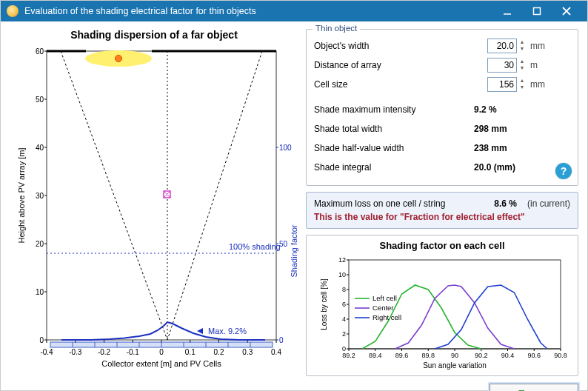  Describe the element at coordinates (154, 35) in the screenshot. I see `dispersion-chart-title: Shading dispersion of a far object` at that location.